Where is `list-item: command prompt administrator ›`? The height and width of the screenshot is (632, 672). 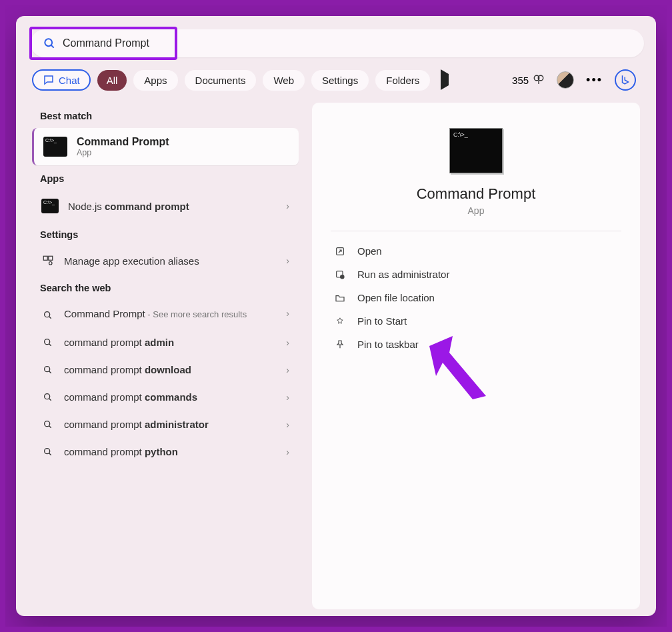 list-item: command prompt administrator › is located at coordinates (165, 424).